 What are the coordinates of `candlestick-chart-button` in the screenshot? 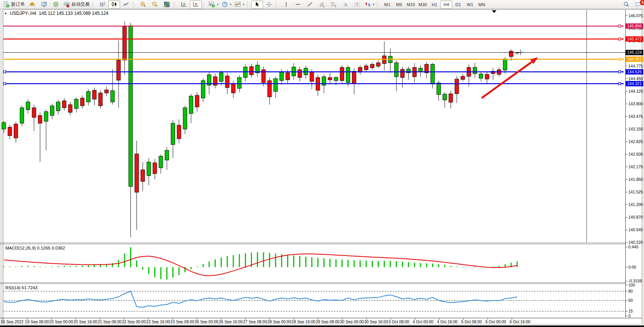 It's located at (114, 5).